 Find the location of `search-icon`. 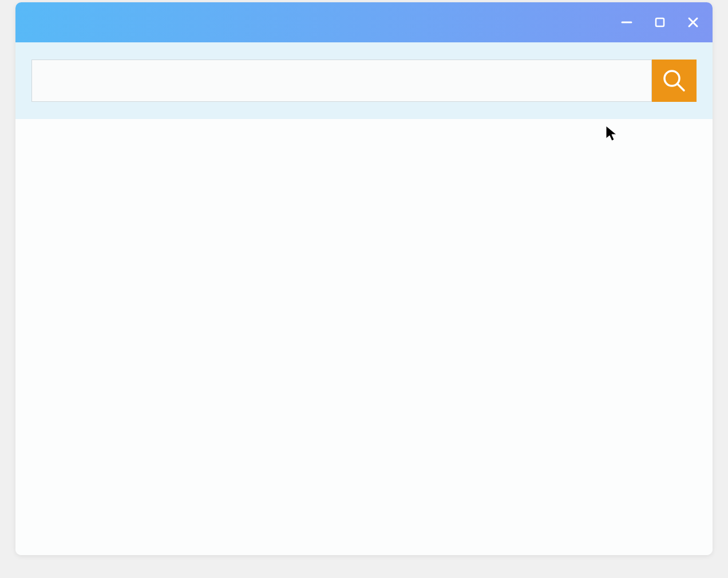

search-icon is located at coordinates (674, 81).